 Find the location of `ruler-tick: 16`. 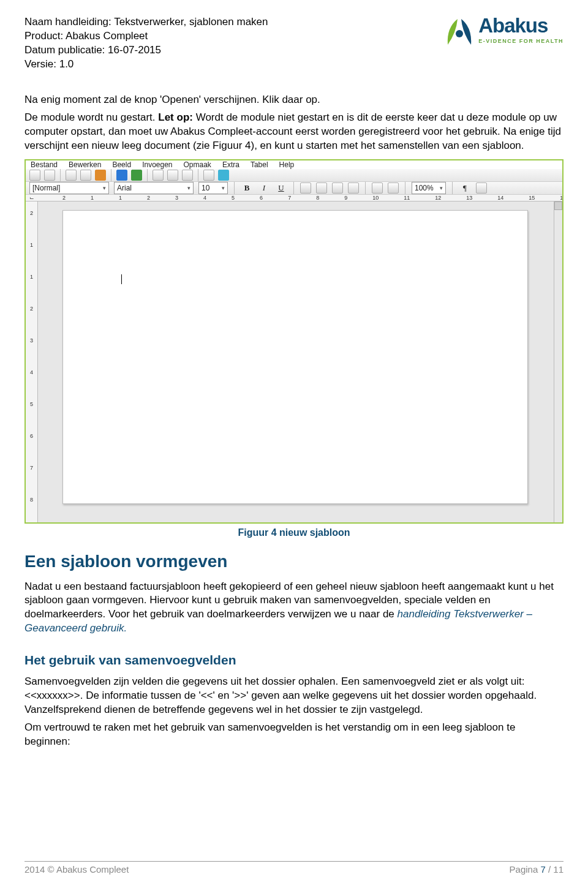

ruler-tick: 16 is located at coordinates (562, 198).